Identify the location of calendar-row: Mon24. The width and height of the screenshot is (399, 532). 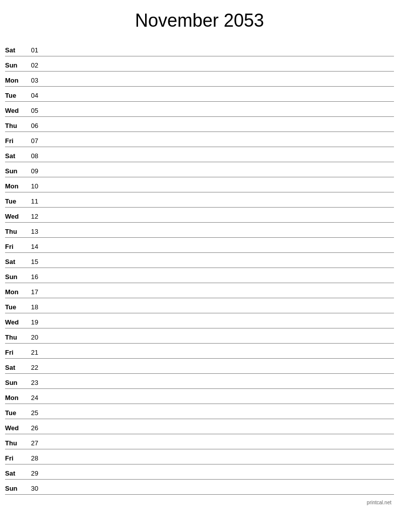
(200, 396).